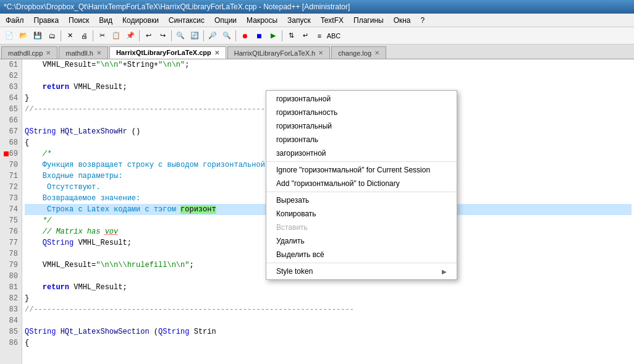 The width and height of the screenshot is (634, 364). I want to click on toolbar-redo: ↪, so click(163, 36).